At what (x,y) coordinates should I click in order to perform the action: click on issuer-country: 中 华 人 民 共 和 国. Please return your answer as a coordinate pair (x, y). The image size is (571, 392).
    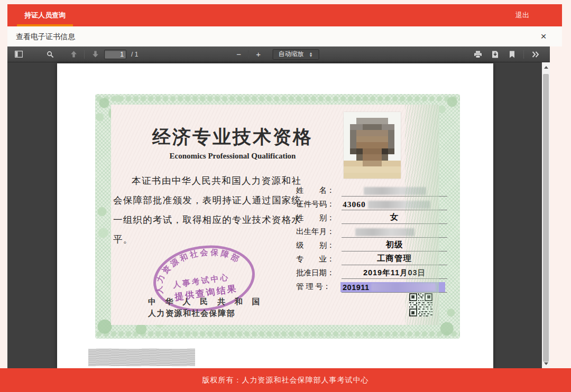
    Looking at the image, I should click on (206, 302).